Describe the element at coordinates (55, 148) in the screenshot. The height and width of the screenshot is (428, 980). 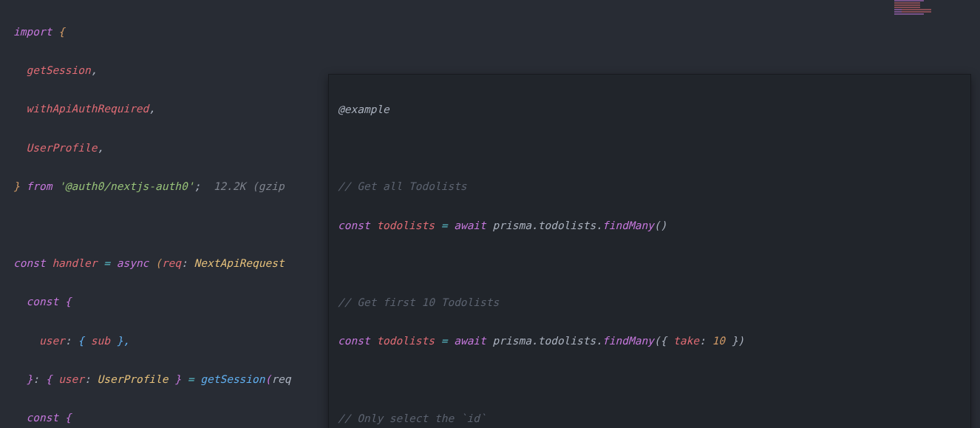
I see `import-item: UserProfile` at that location.